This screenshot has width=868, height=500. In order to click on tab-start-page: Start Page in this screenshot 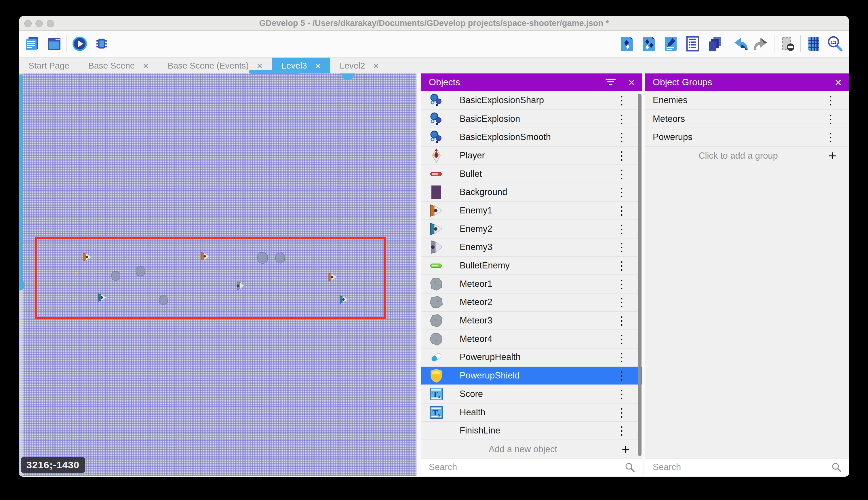, I will do `click(49, 66)`.